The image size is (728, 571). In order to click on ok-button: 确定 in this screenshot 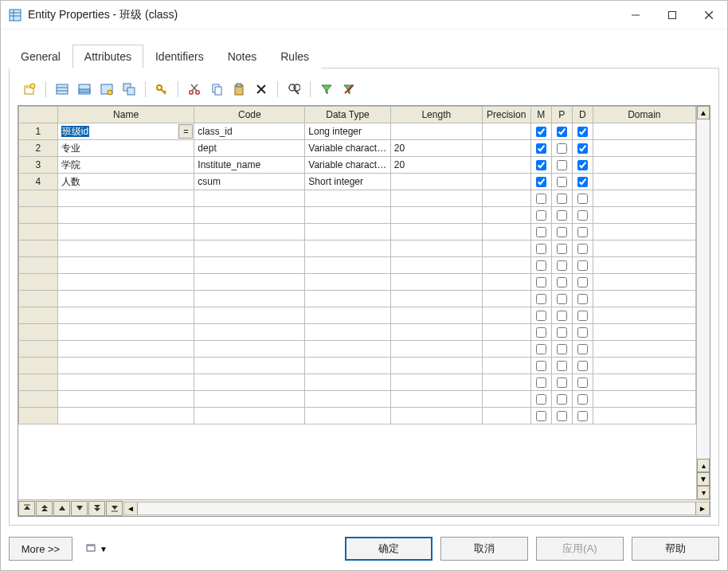, I will do `click(389, 549)`.